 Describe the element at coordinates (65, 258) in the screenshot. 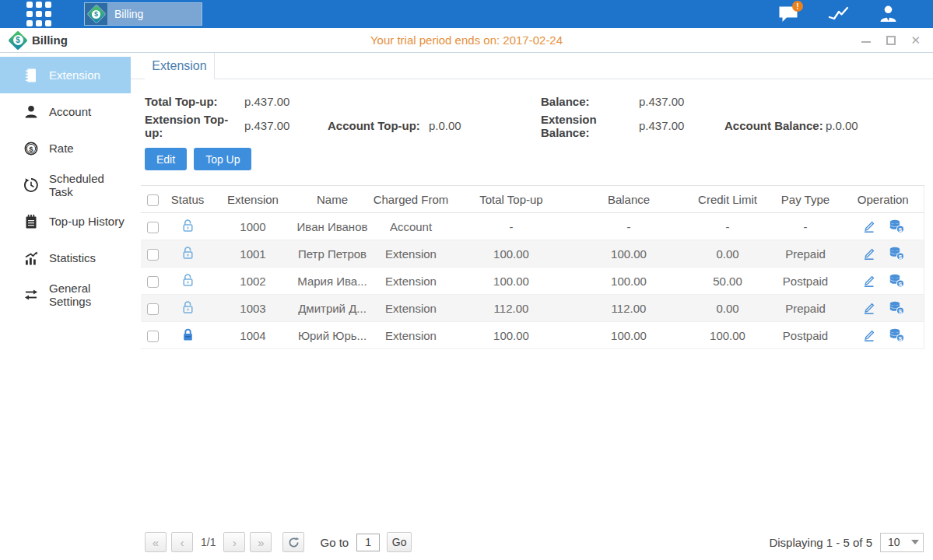

I see `sidebar-item-statistics: Statistics` at that location.